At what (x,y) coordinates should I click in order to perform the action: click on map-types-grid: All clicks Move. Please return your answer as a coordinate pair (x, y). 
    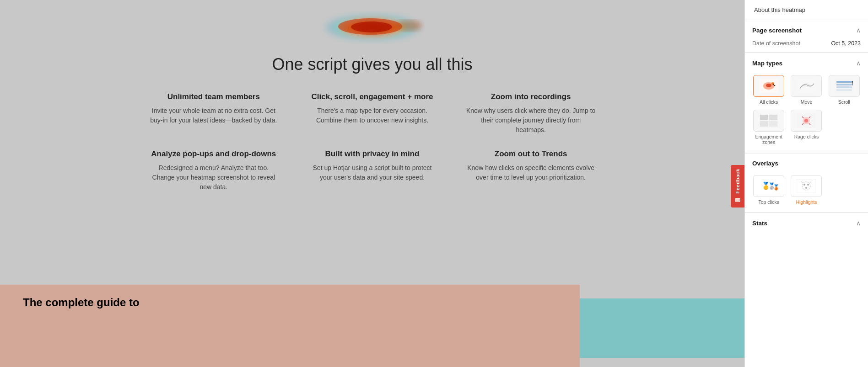
    Looking at the image, I should click on (806, 114).